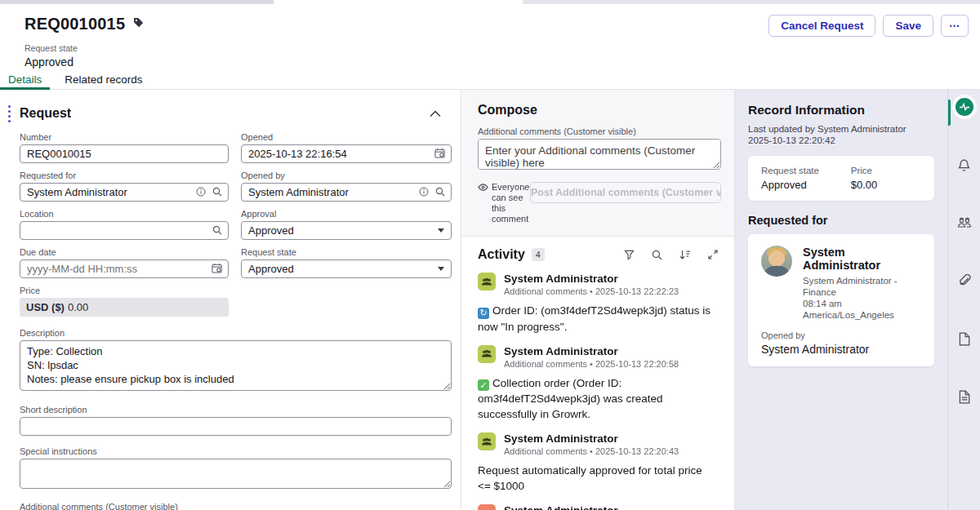  Describe the element at coordinates (346, 214) in the screenshot. I see `approval-label: Approval` at that location.